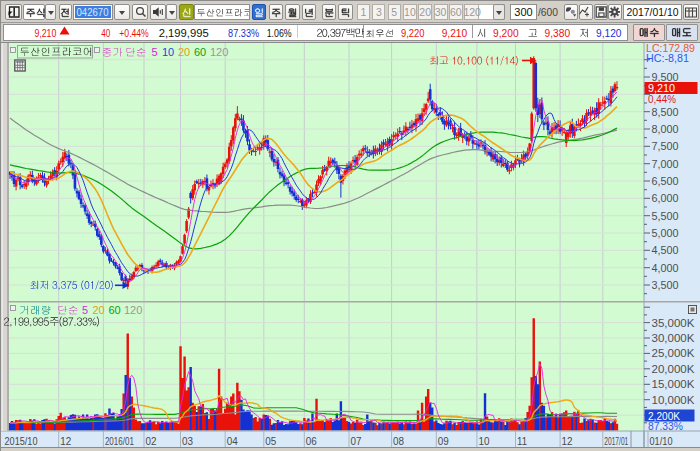 The width and height of the screenshot is (700, 451). What do you see at coordinates (674, 400) in the screenshot?
I see `svg-text: 10,000K` at bounding box center [674, 400].